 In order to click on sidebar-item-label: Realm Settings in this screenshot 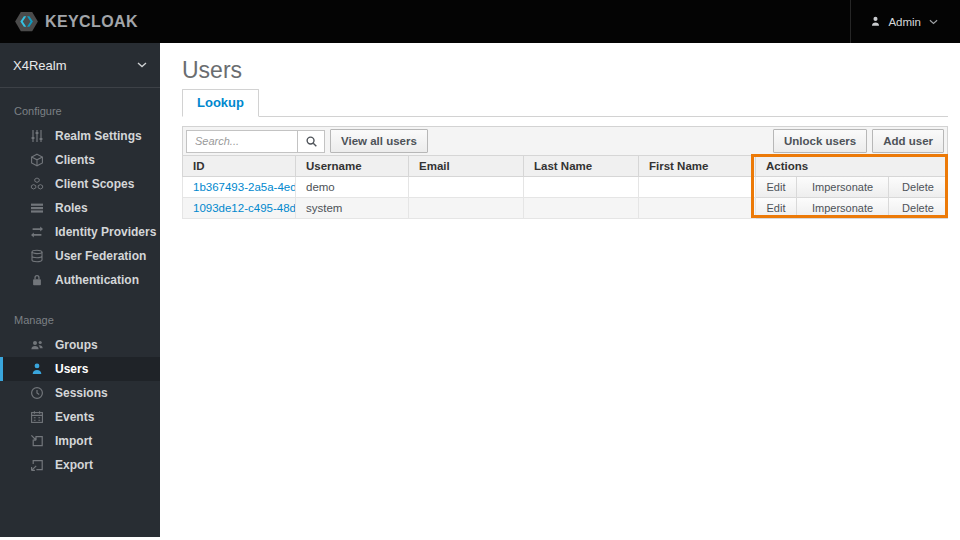, I will do `click(98, 136)`.